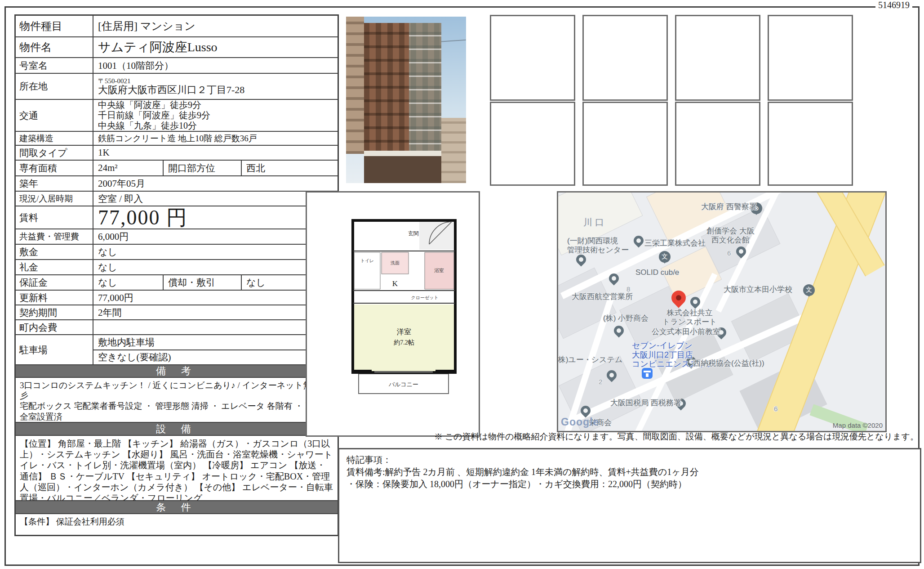 This screenshot has width=924, height=569. I want to click on table-row: 敷金 なし, so click(177, 251).